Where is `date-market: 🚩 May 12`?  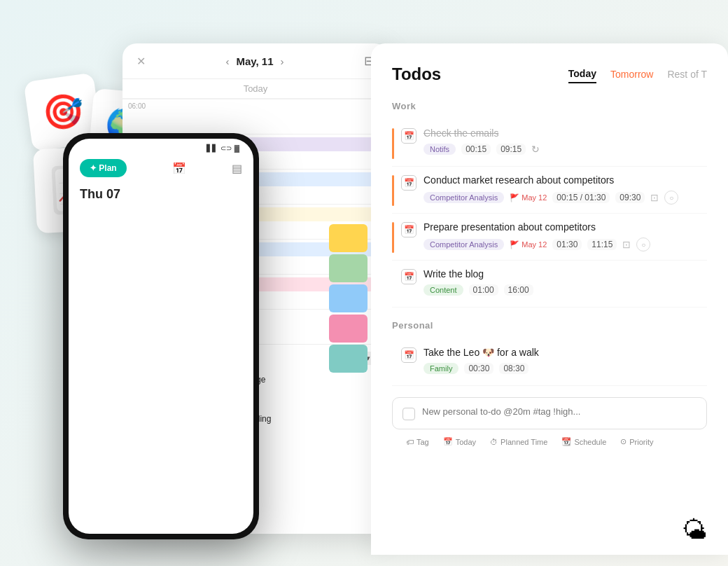 date-market: 🚩 May 12 is located at coordinates (528, 198).